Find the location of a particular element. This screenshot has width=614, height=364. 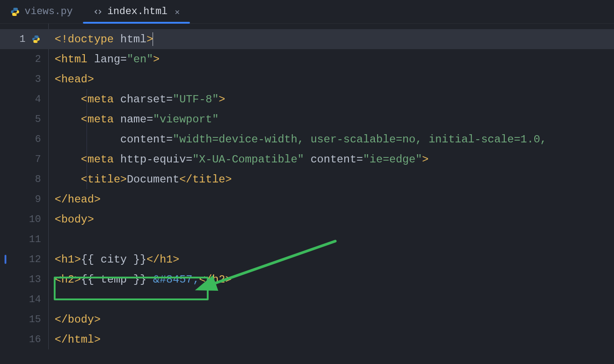

code-line: <meta name="viewport" is located at coordinates (331, 119).